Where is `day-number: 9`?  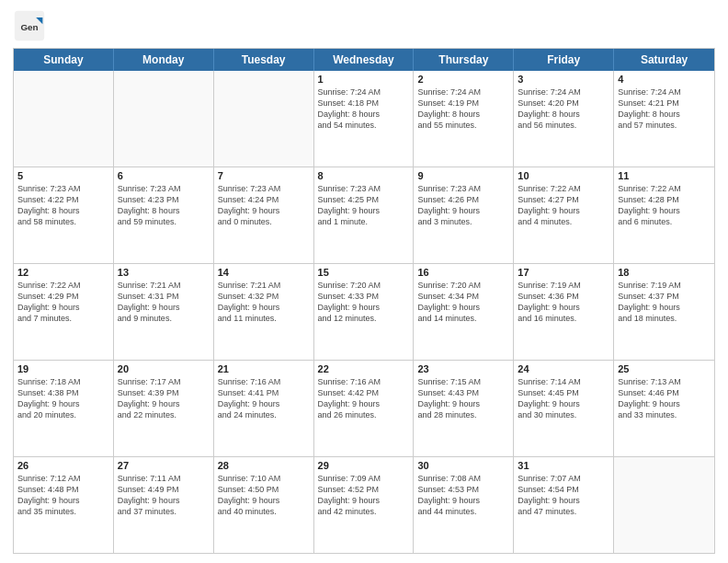
day-number: 9 is located at coordinates (463, 176).